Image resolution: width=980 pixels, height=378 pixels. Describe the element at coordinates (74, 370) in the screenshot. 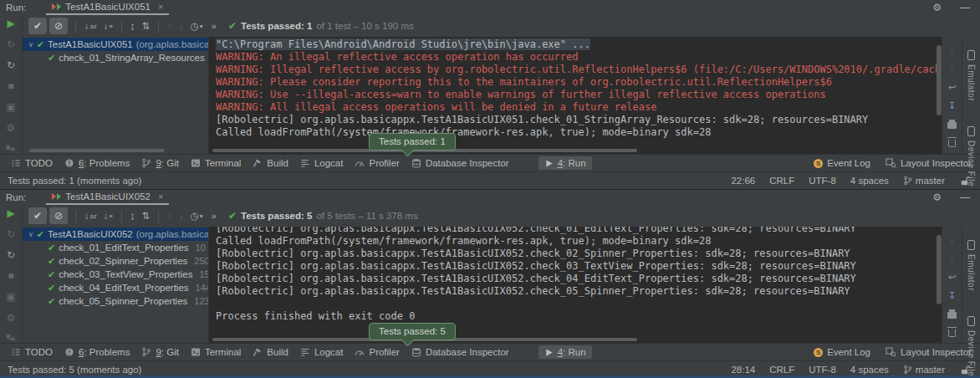

I see `status-message: Tests passed: 5 (moments ago)` at that location.